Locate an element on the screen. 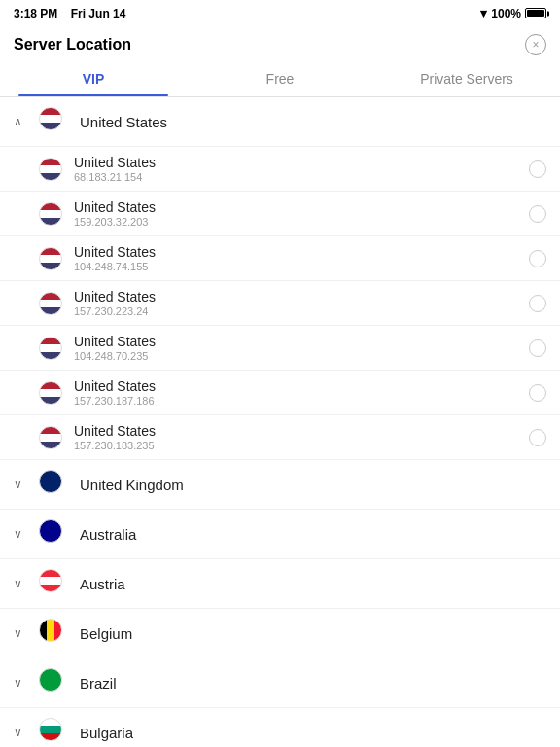  server-info-6: United States 157.230.183.235 is located at coordinates (301, 438).